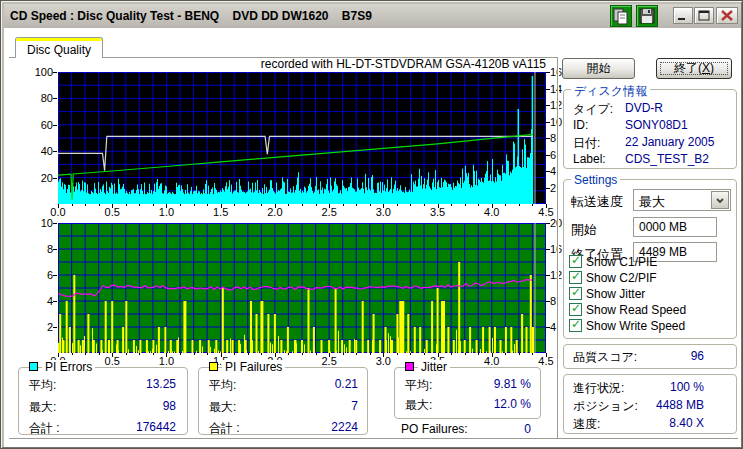 This screenshot has height=449, width=743. Describe the element at coordinates (314, 406) in the screenshot. I see `pi-failures-max-value: 7` at that location.